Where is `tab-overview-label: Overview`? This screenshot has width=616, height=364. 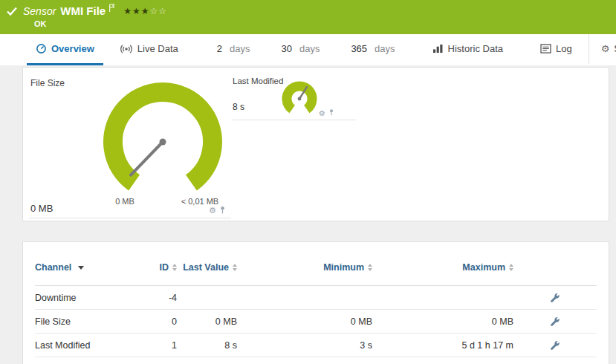
tab-overview-label: Overview is located at coordinates (73, 49).